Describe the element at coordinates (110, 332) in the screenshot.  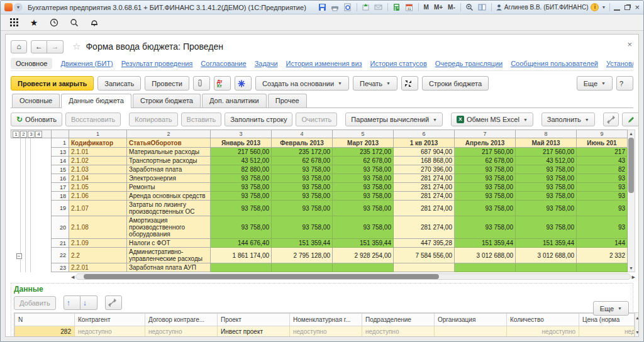
I see `data-cell-contractor: недоступно` at that location.